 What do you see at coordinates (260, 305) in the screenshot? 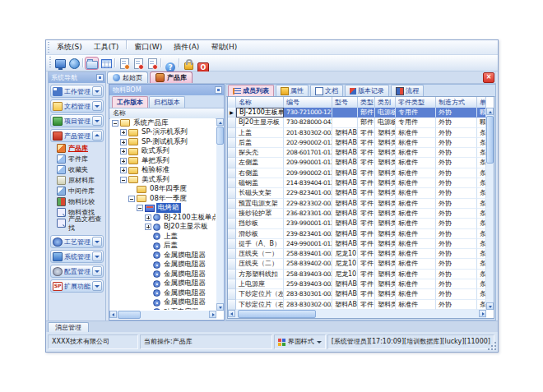
I see `table-cell: 下纱定位片（右）` at bounding box center [260, 305].